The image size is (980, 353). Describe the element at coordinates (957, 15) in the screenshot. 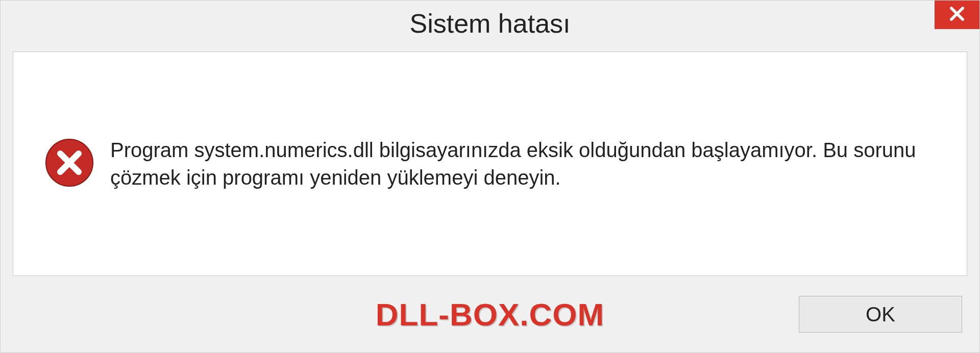

I see `close-icon` at that location.